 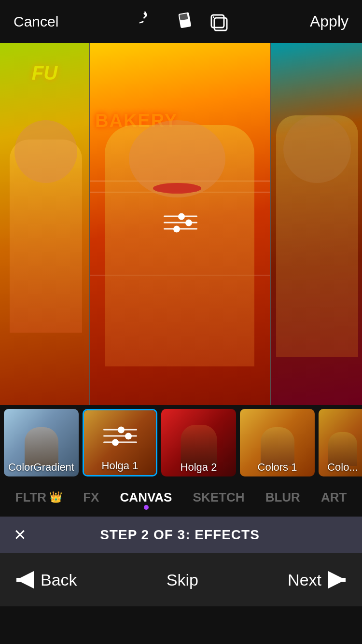 What do you see at coordinates (181, 223) in the screenshot?
I see `sliders-icon` at bounding box center [181, 223].